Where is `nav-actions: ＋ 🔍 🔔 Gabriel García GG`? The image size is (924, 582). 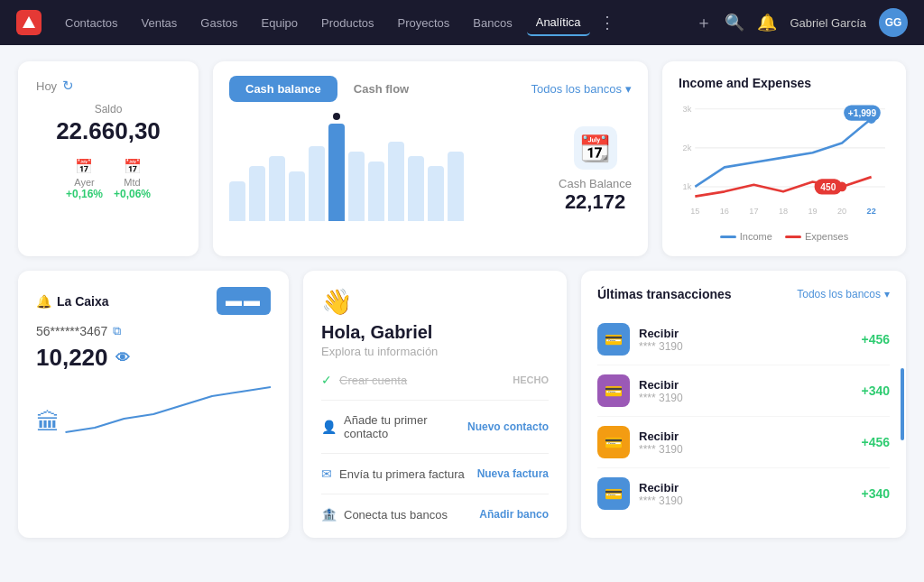 nav-actions: ＋ 🔍 🔔 Gabriel García GG is located at coordinates (801, 23).